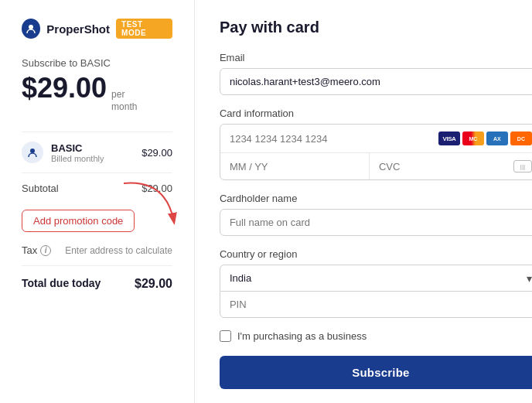  What do you see at coordinates (97, 394) in the screenshot?
I see `left-footer: Powered by stripe | Terms Privacy` at bounding box center [97, 394].